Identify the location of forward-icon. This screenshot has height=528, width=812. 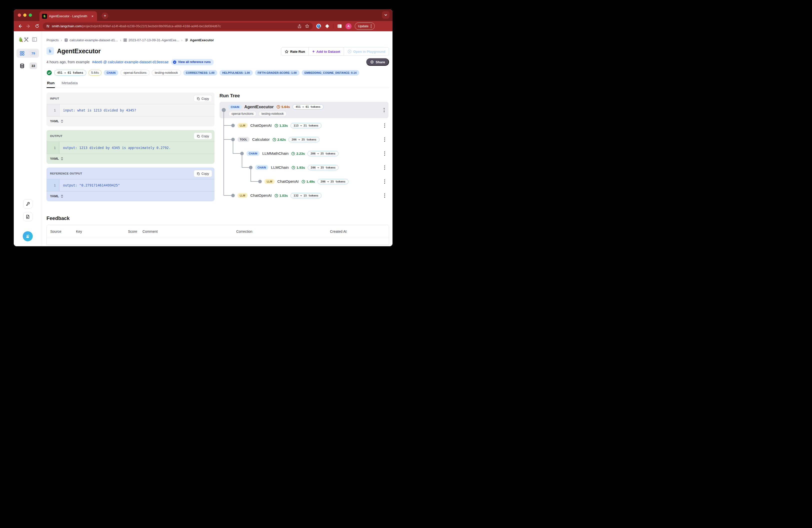
(29, 26).